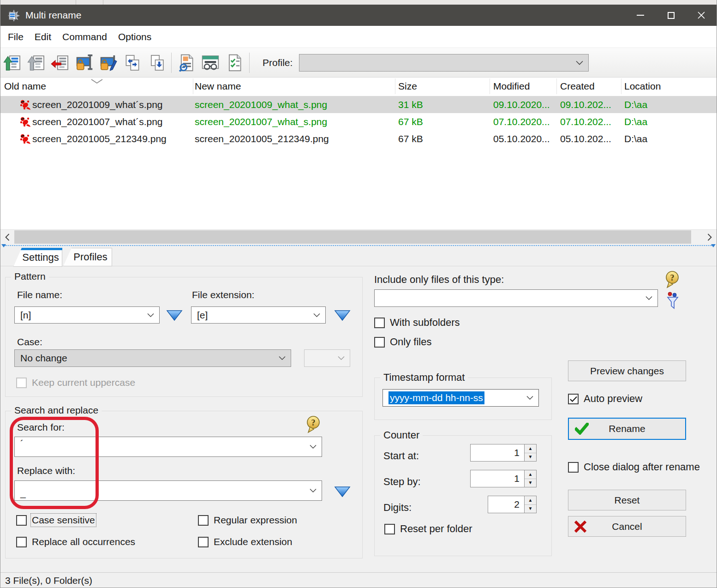 The width and height of the screenshot is (717, 588). What do you see at coordinates (85, 37) in the screenshot?
I see `menu-command: Command` at bounding box center [85, 37].